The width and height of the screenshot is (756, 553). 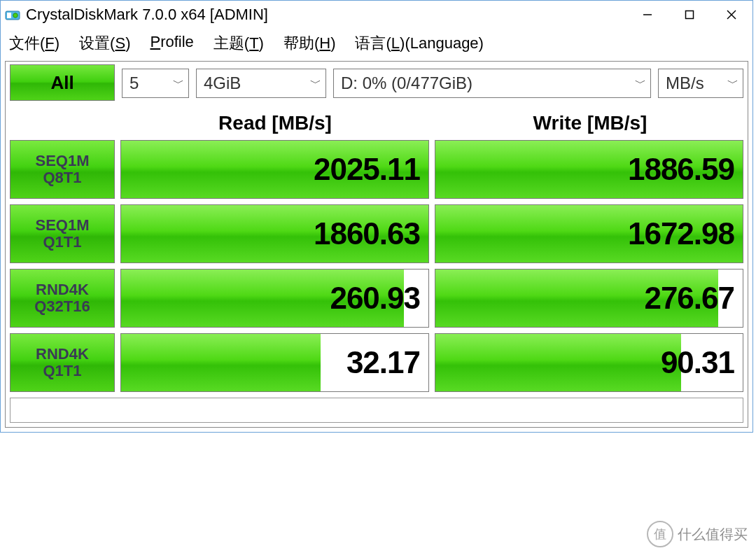 I want to click on drive-select: D: 0% (0/477GiB) ﹀, so click(x=492, y=83).